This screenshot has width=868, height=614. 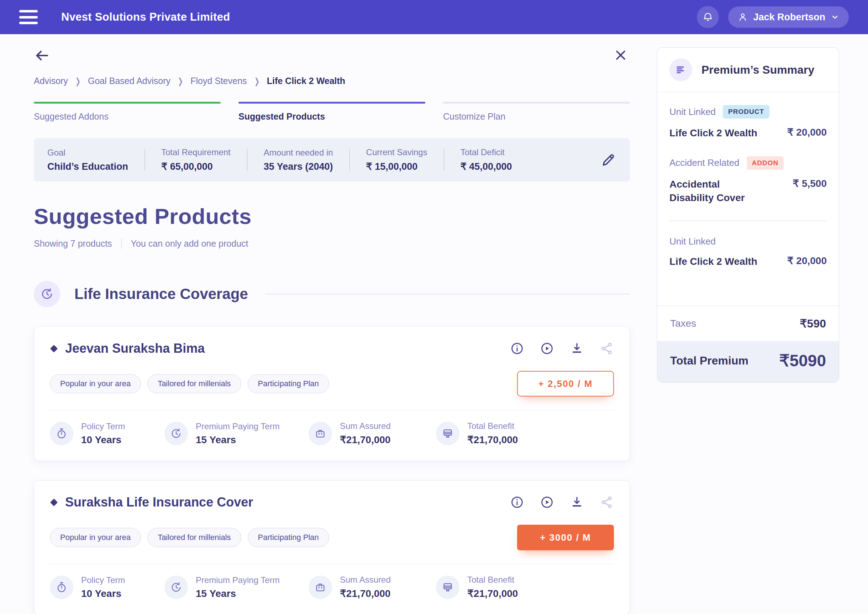 I want to click on section-life-insurance-coverage: Life Insurance Coverage, so click(x=332, y=294).